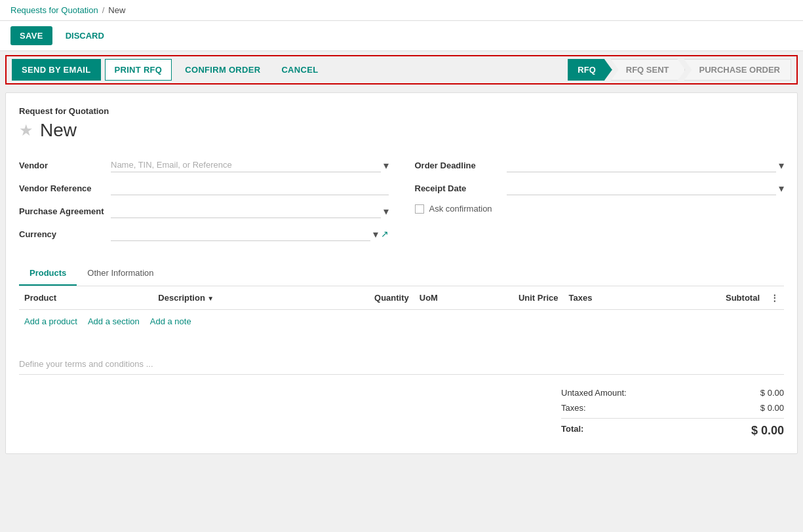 This screenshot has height=532, width=803. Describe the element at coordinates (401, 69) in the screenshot. I see `action-toolbar: SEND BY EMAIL PRINT RFQ CONFIRM ORDER CA…` at that location.